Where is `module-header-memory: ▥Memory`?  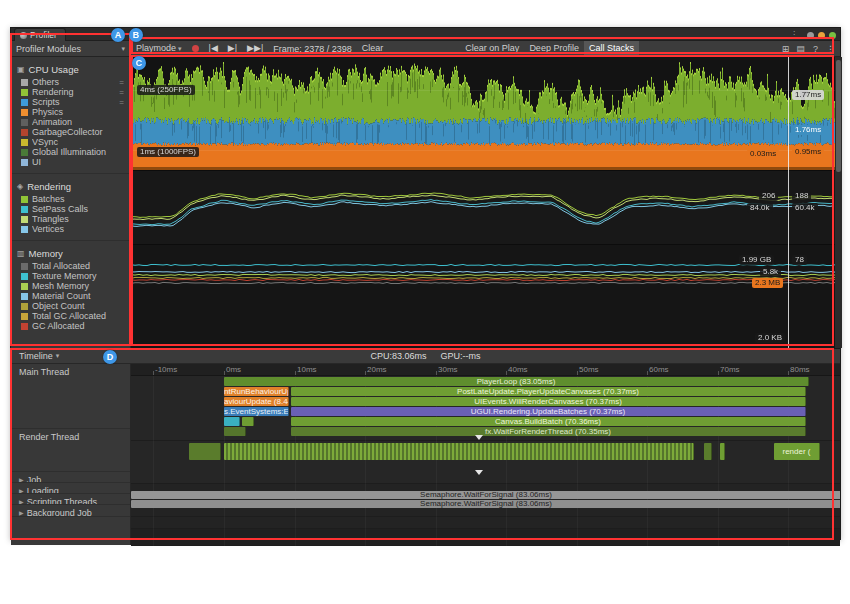
module-header-memory: ▥Memory is located at coordinates (70, 254).